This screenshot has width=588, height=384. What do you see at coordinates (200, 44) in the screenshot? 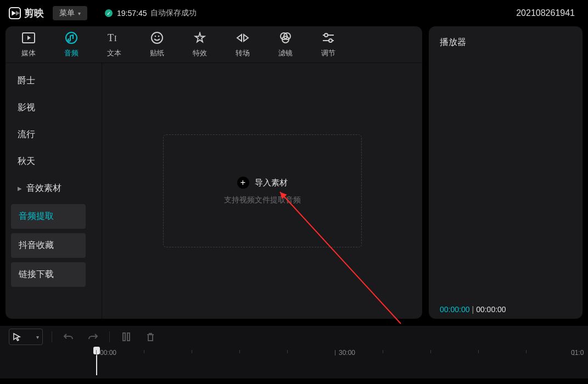
I see `tab-effect: 特效` at bounding box center [200, 44].